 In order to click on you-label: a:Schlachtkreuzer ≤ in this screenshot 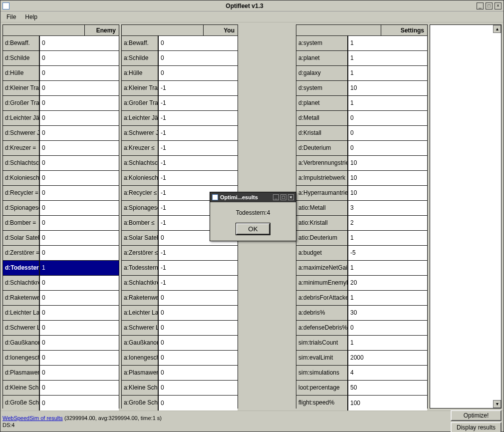, I will do `click(140, 283)`.